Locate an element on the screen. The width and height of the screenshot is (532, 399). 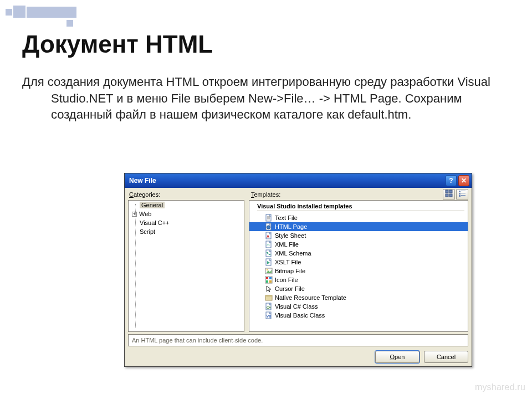
bmp-icon is located at coordinates (269, 271).